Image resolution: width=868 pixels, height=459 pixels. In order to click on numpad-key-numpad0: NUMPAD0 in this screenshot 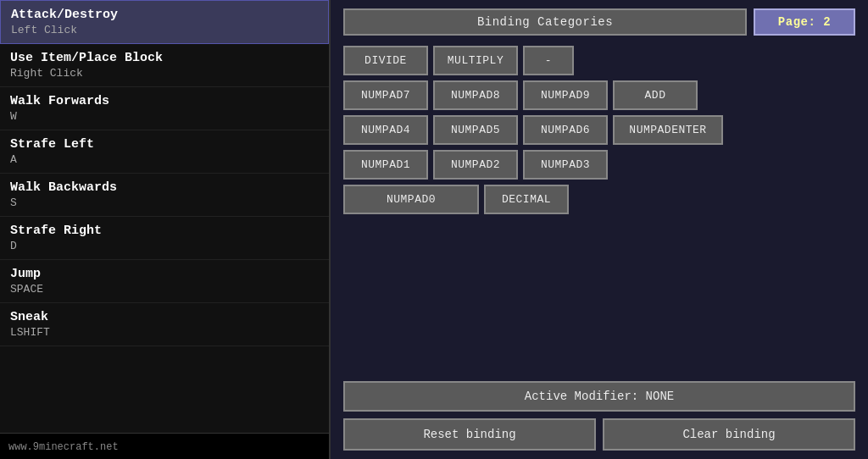, I will do `click(411, 200)`.